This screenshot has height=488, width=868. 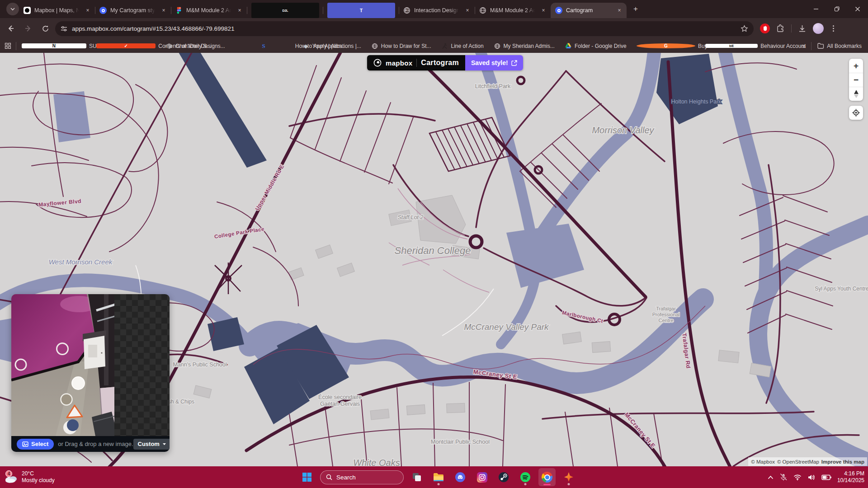 I want to click on mapbox-attribution-link: © Mapbox, so click(x=763, y=462).